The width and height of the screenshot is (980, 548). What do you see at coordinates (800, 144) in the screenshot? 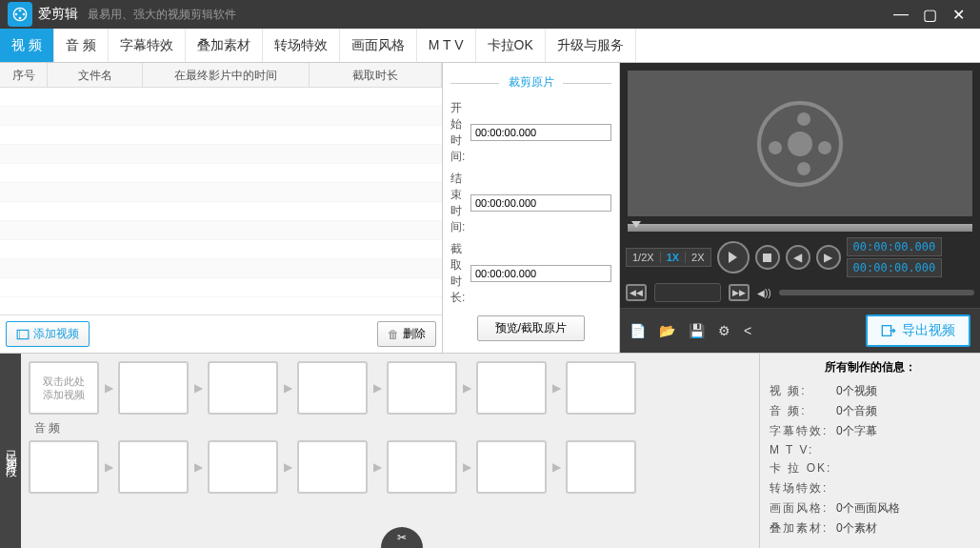
I see `reel-placeholder-icon` at bounding box center [800, 144].